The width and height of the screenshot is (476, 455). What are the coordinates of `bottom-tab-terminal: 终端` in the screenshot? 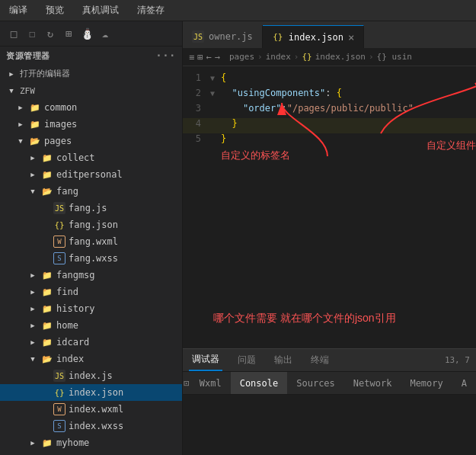 It's located at (320, 360).